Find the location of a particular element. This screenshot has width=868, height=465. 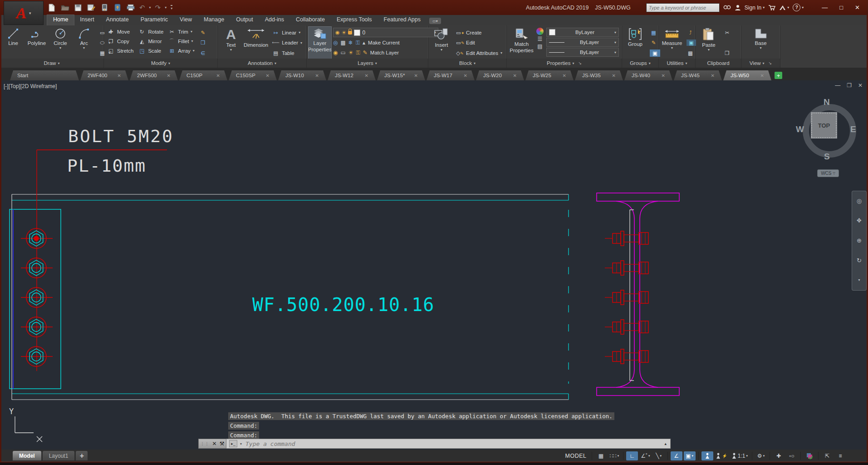

edit-attributes-dropdown-icon: ▾ is located at coordinates (501, 53).